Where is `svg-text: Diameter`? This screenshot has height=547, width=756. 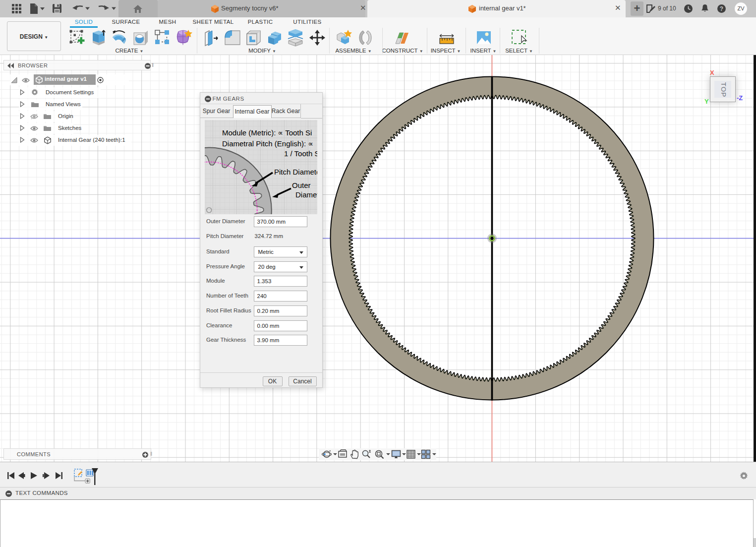
svg-text: Diameter is located at coordinates (306, 194).